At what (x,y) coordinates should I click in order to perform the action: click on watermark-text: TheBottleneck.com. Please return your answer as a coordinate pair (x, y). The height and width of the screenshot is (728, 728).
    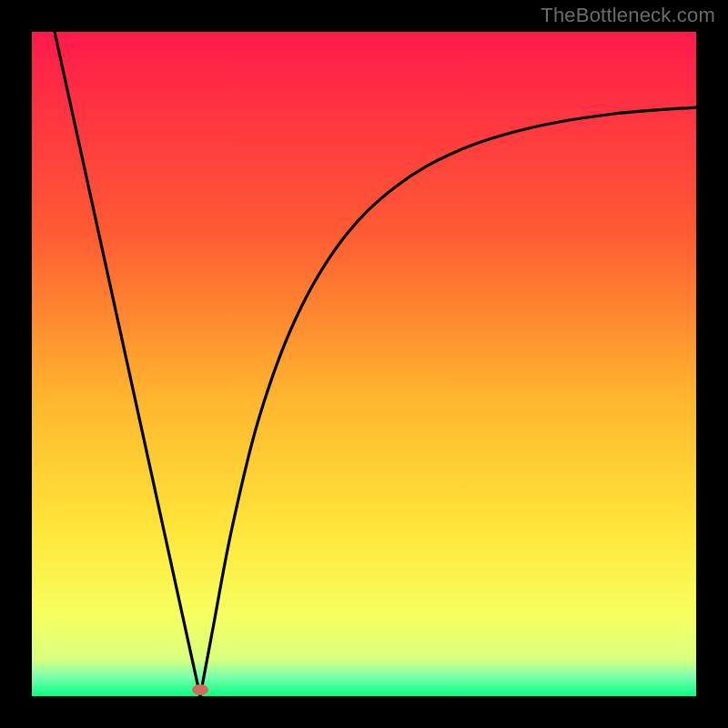
    Looking at the image, I should click on (628, 15).